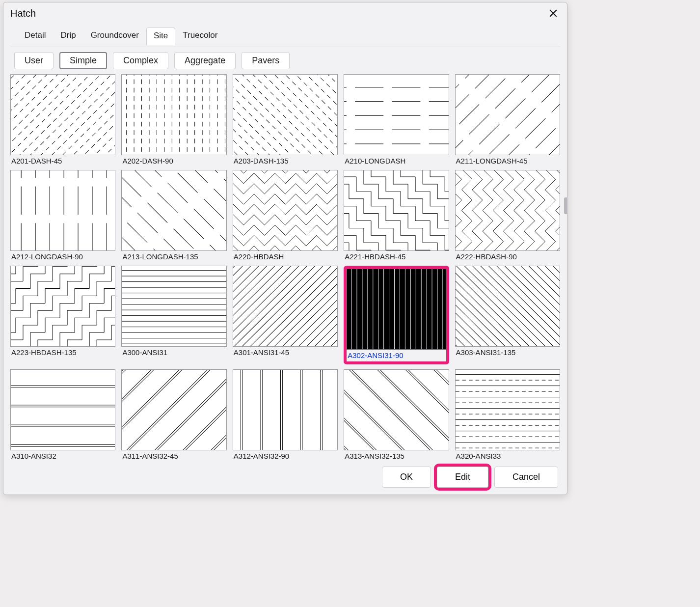 This screenshot has height=607, width=700. I want to click on pattern-label: A301-ANSI31-45, so click(285, 352).